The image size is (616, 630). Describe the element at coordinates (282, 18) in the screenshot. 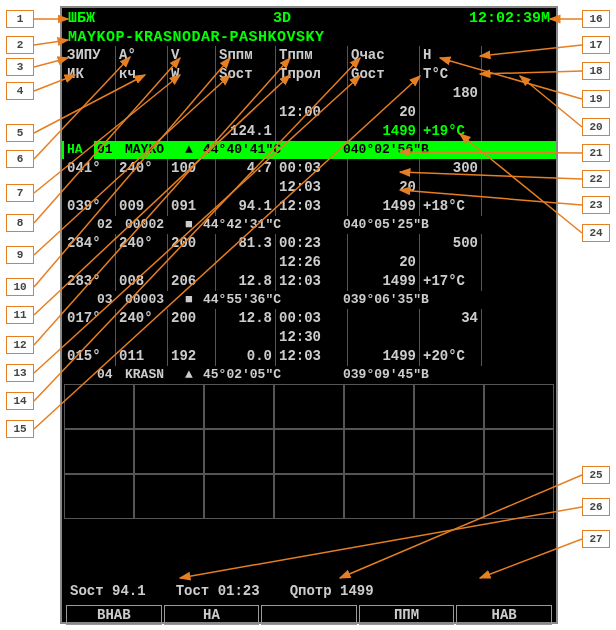

I see `header-center: 3D` at that location.